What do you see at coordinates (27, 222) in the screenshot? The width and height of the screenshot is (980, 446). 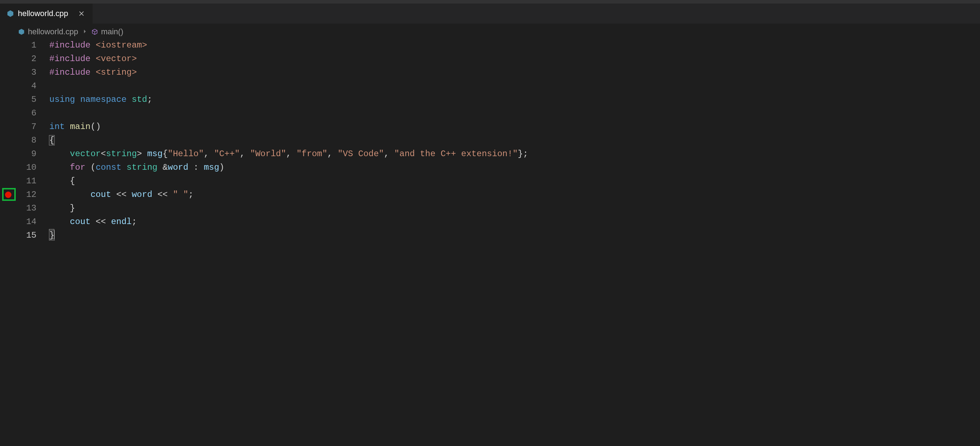 I see `line-number: 14` at bounding box center [27, 222].